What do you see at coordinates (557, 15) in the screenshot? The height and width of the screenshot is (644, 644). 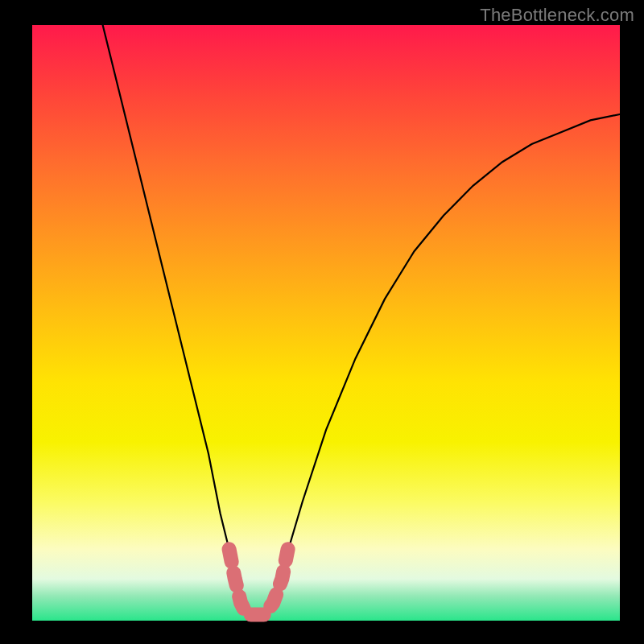 I see `watermark-text: TheBottleneck.com` at bounding box center [557, 15].